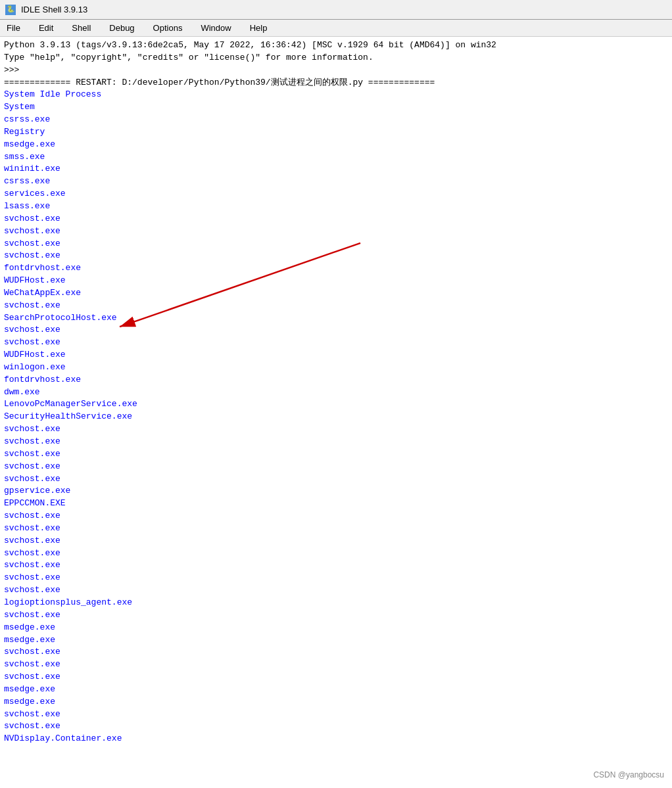  What do you see at coordinates (336, 158) in the screenshot?
I see `process-line: smss.exe` at bounding box center [336, 158].